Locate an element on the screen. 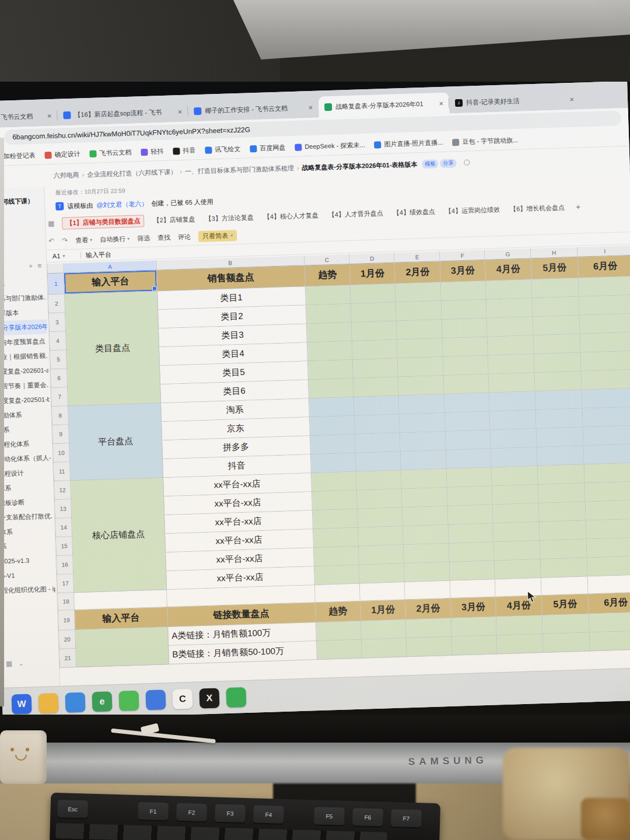 This screenshot has height=840, width=630. keyboard-key-F7: F7 is located at coordinates (406, 818).